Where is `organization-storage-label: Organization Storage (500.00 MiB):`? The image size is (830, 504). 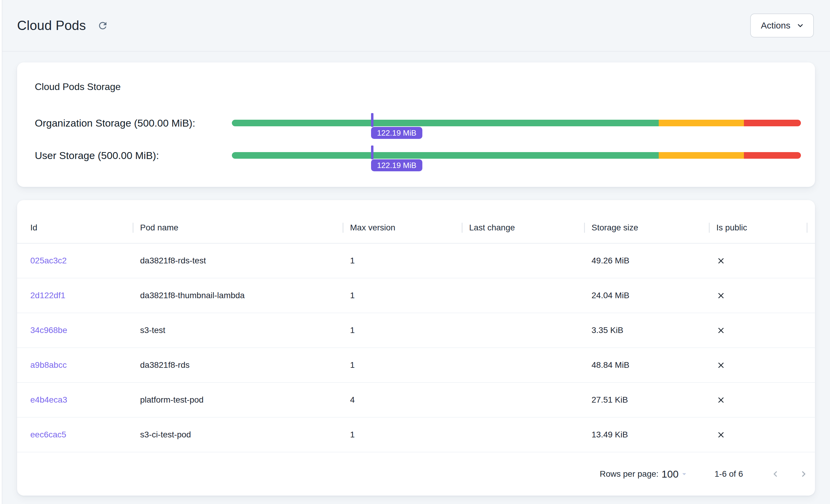 organization-storage-label: Organization Storage (500.00 MiB): is located at coordinates (133, 123).